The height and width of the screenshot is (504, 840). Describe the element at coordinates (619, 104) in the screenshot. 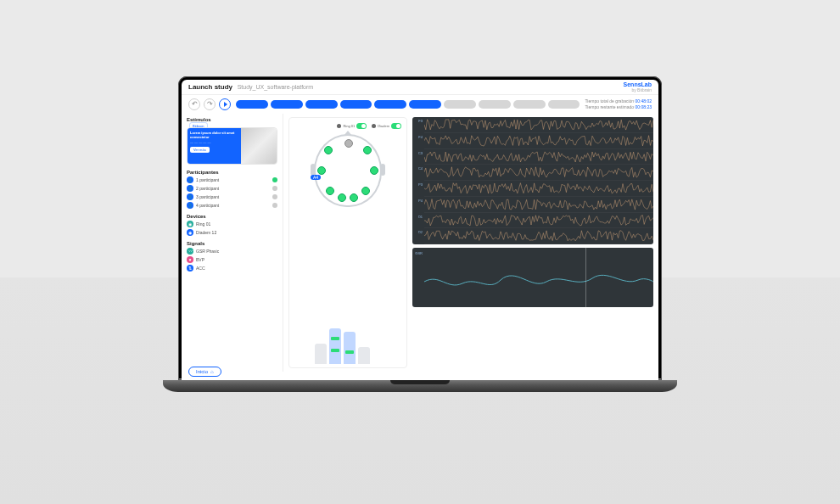

I see `time-info: Tiempo total de grabación 00:48:02 Tiemp…` at that location.